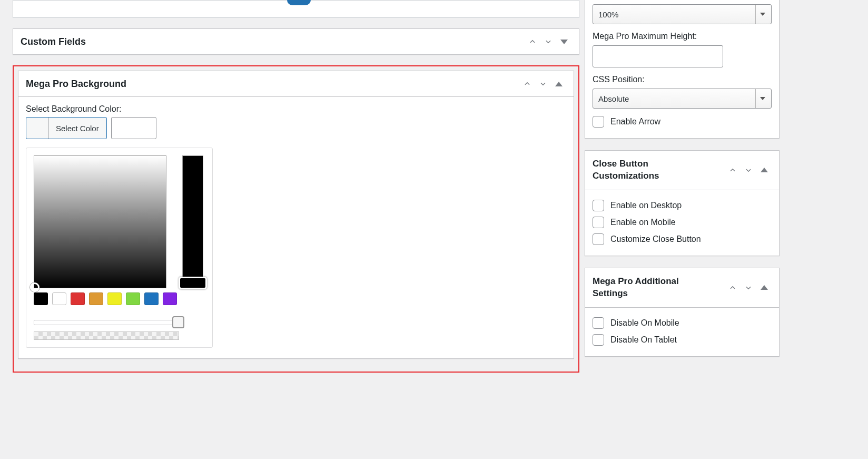 The height and width of the screenshot is (459, 868). Describe the element at coordinates (682, 288) in the screenshot. I see `panel-header-additional: Mega Pro Additional Settings` at that location.